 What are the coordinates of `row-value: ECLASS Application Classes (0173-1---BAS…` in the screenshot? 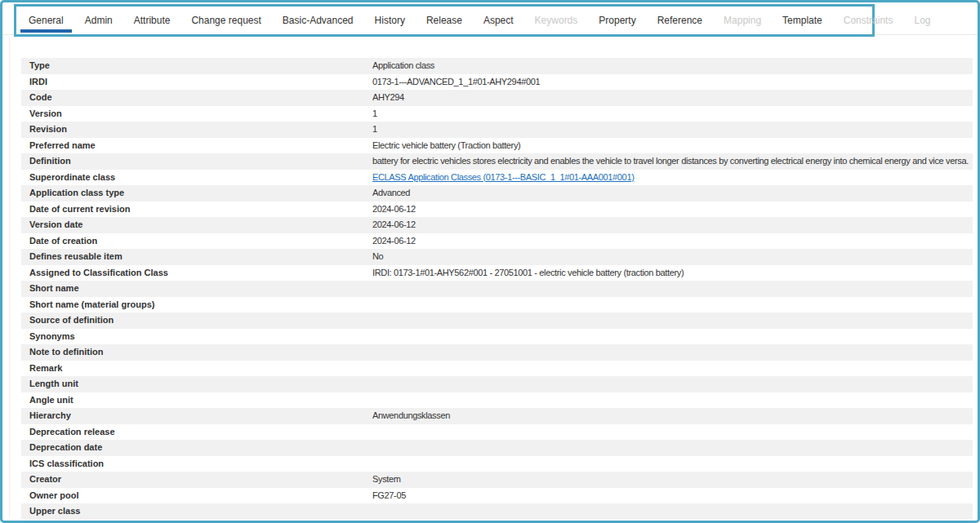 It's located at (673, 178).